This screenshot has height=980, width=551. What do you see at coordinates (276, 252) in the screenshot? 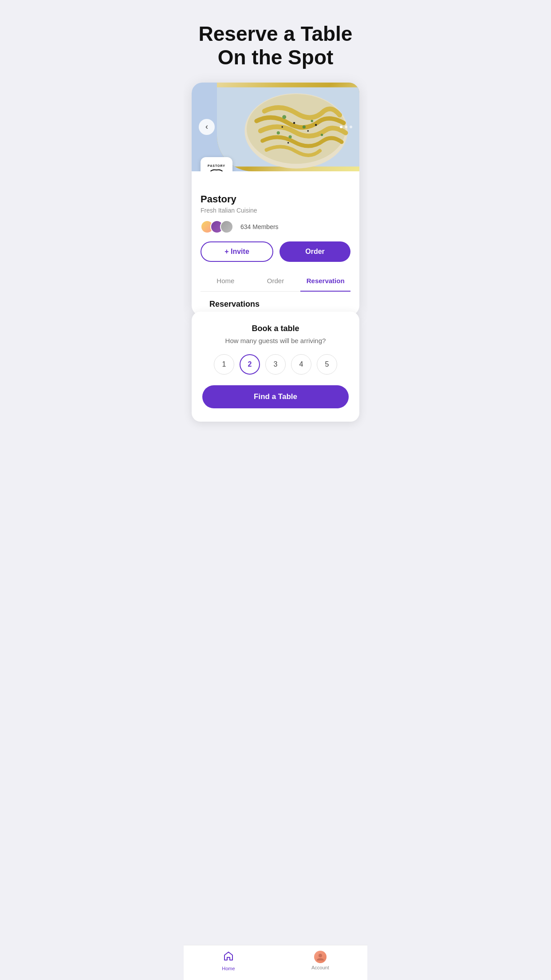
I see `action-buttons: + Invite Order` at bounding box center [276, 252].